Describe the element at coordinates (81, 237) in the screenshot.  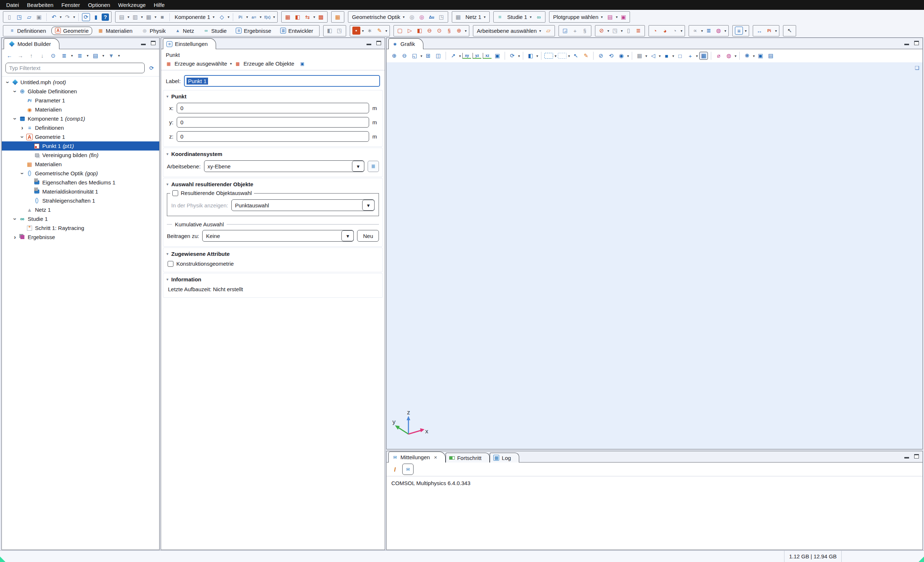
I see `tree-item-ergebnisse: Ergebnisse` at that location.